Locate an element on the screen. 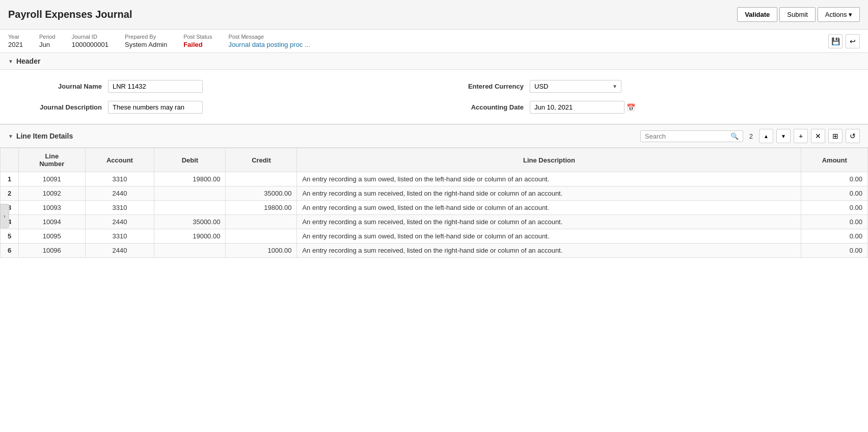  submit-button: Submit is located at coordinates (797, 14).